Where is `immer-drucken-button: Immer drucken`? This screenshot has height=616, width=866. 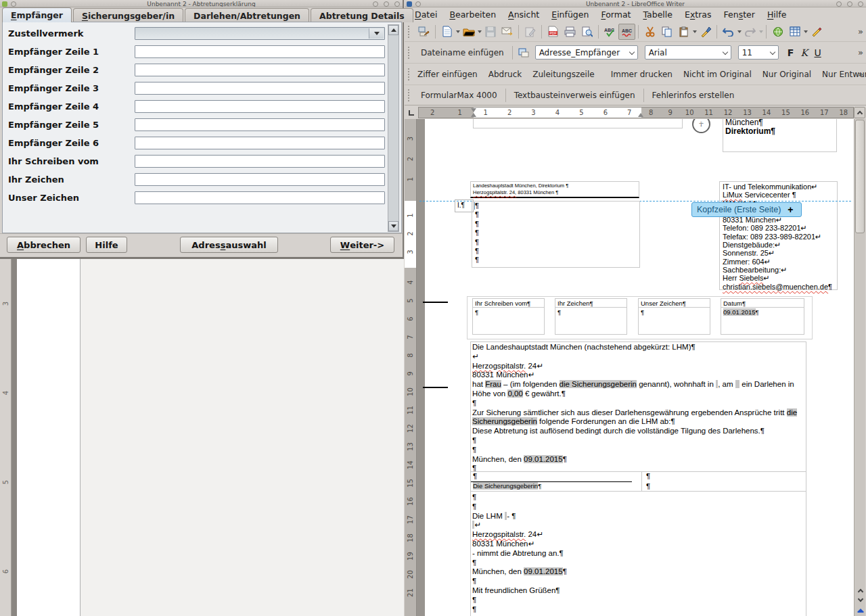 immer-drucken-button: Immer drucken is located at coordinates (641, 74).